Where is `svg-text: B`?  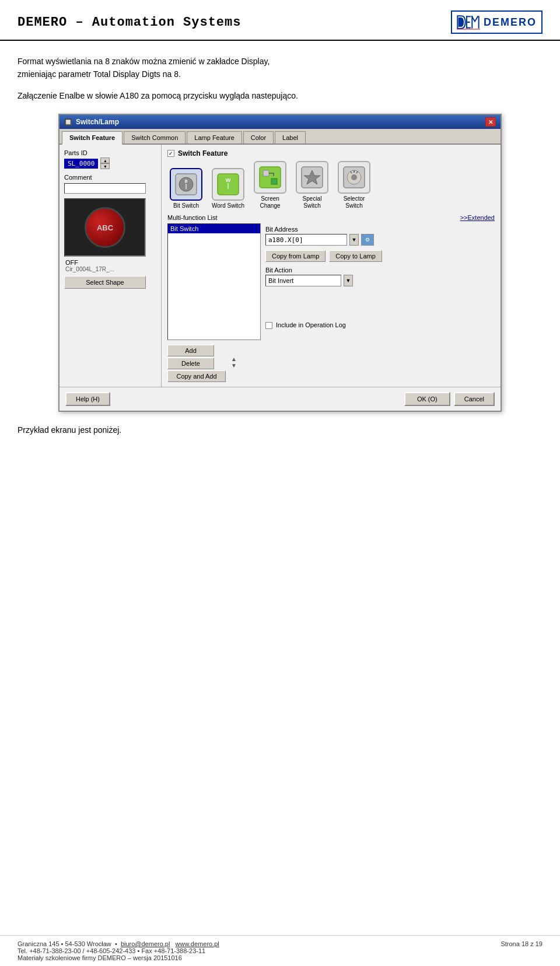 svg-text: B is located at coordinates (186, 181).